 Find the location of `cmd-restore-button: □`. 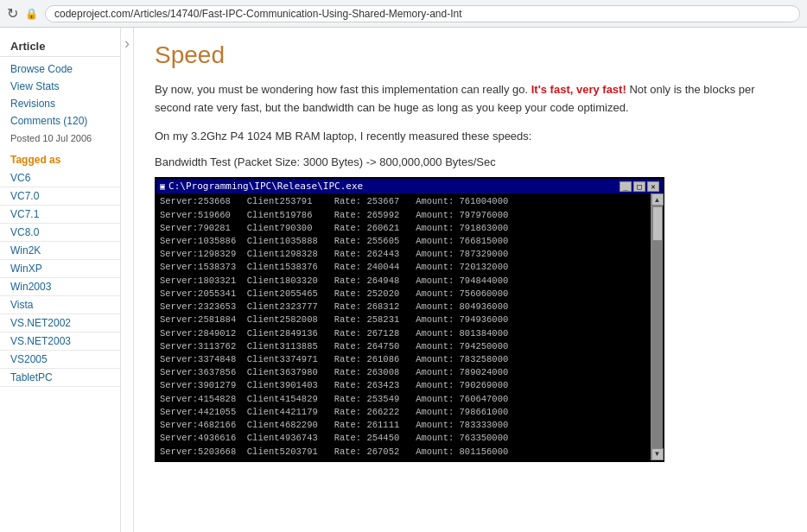

cmd-restore-button: □ is located at coordinates (639, 187).